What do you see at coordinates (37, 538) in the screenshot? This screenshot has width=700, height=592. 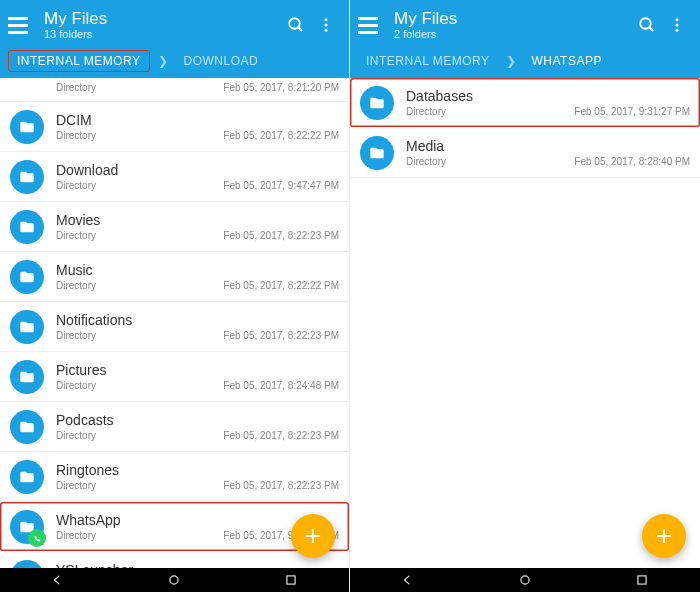 I see `whatsapp-icon` at bounding box center [37, 538].